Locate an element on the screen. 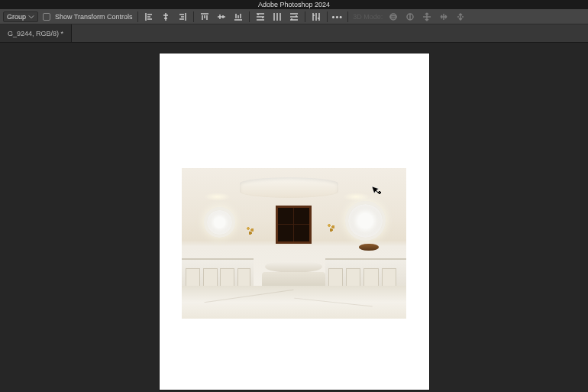 The width and height of the screenshot is (588, 392). document-tab: G_9244, RGB/8) * is located at coordinates (36, 34).